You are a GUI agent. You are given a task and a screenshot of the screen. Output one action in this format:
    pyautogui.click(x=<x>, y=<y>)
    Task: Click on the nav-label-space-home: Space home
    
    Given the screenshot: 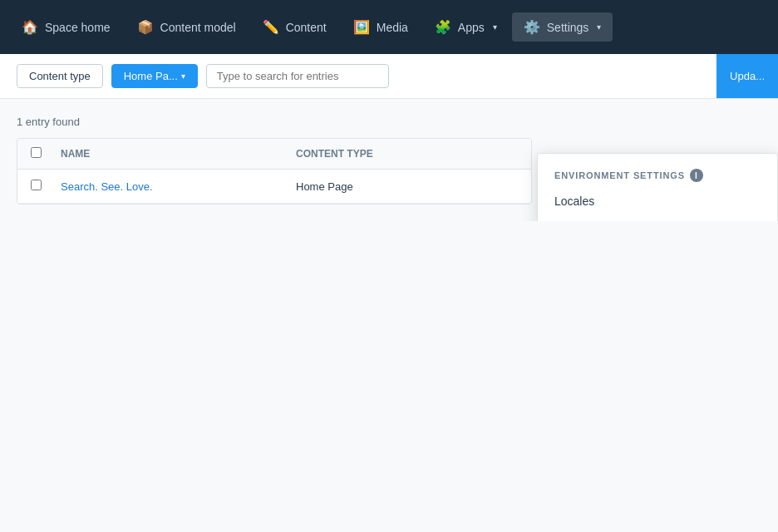 What is the action you would take?
    pyautogui.click(x=78, y=27)
    